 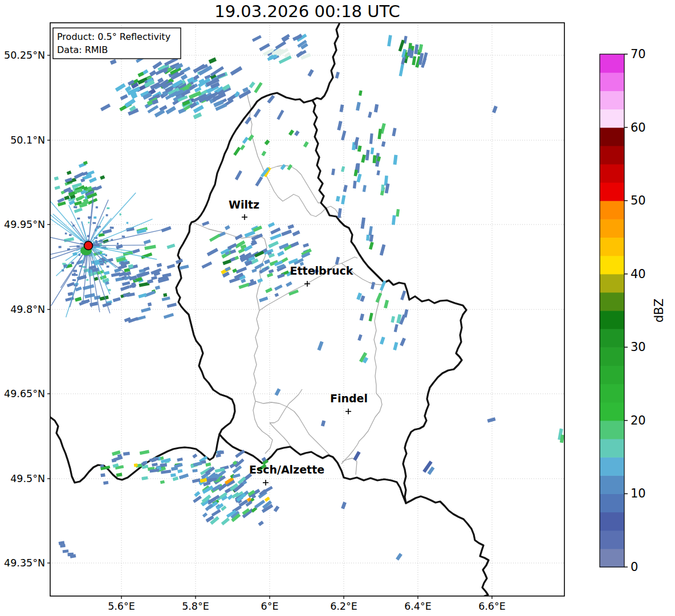 I want to click on y-tick-label: 49.95°N, so click(x=25, y=225).